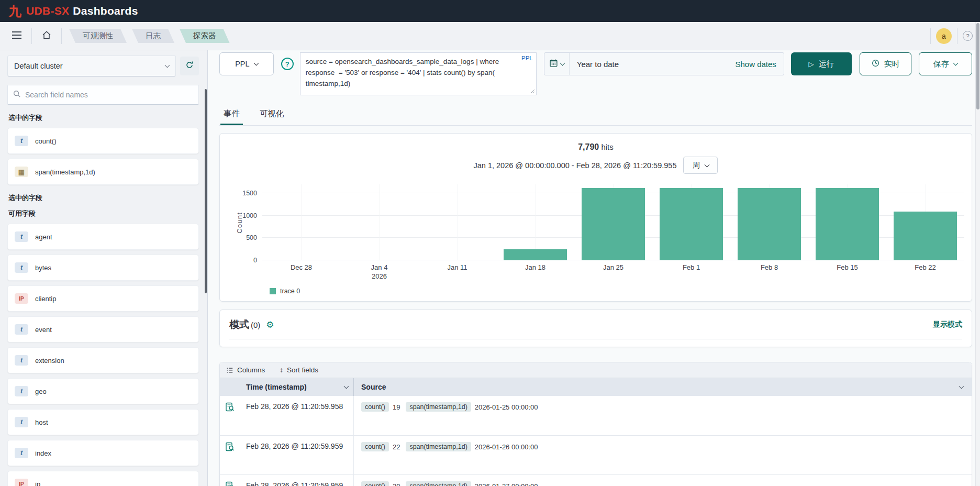  What do you see at coordinates (230, 418) in the screenshot?
I see `inspect-document-icon` at bounding box center [230, 418].